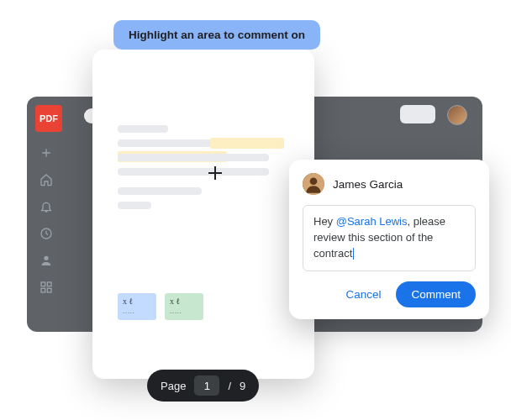 The image size is (511, 420). Describe the element at coordinates (313, 184) in the screenshot. I see `avatar` at that location.